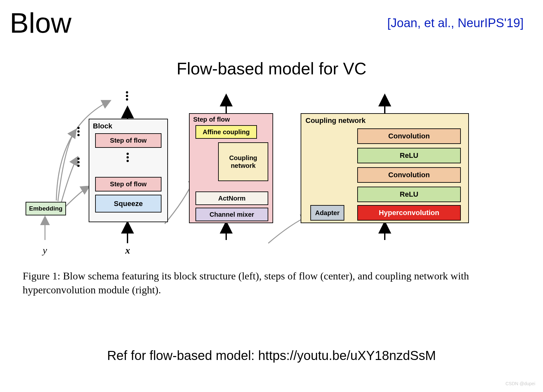 This screenshot has height=392, width=543. What do you see at coordinates (46, 209) in the screenshot?
I see `embedding-label: Embedding` at bounding box center [46, 209].